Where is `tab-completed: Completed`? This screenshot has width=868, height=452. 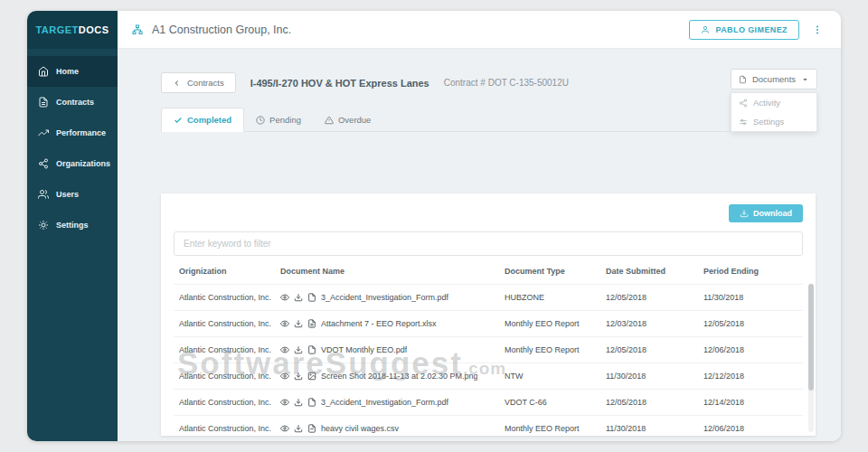
tab-completed: Completed is located at coordinates (203, 119).